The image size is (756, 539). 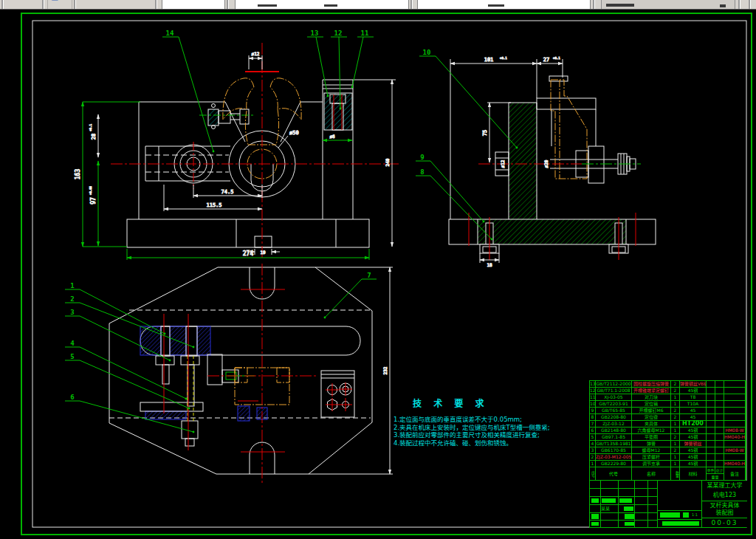 What do you see at coordinates (188, 91) in the screenshot?
I see `balloon-14: 14` at bounding box center [188, 91].